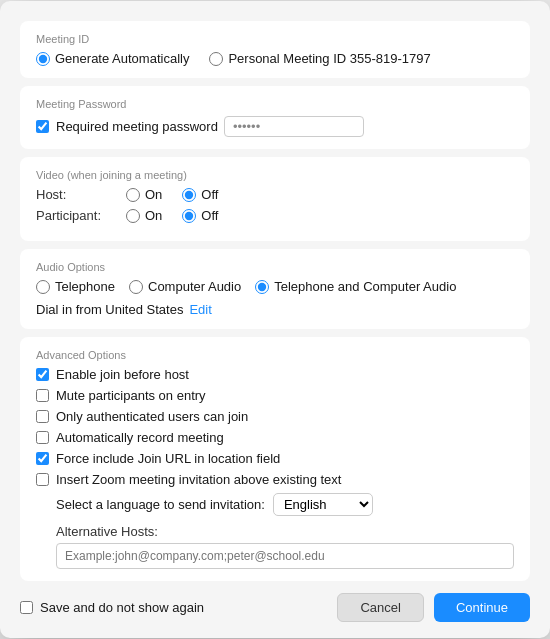 Image resolution: width=550 pixels, height=639 pixels. I want to click on telephone-and-computer-option: Telephone and Computer Audio, so click(356, 286).